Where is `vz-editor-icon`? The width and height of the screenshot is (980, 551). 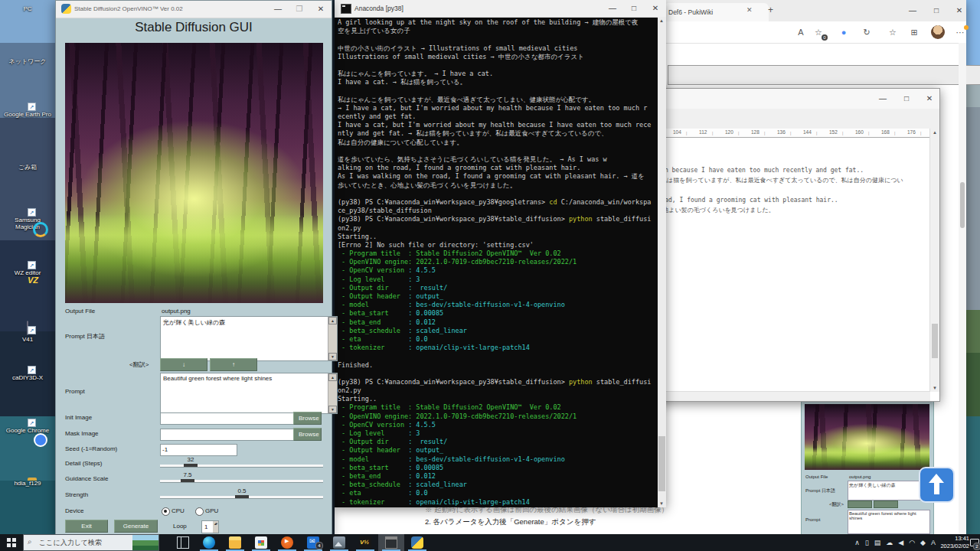
vz-editor-icon is located at coordinates (365, 543).